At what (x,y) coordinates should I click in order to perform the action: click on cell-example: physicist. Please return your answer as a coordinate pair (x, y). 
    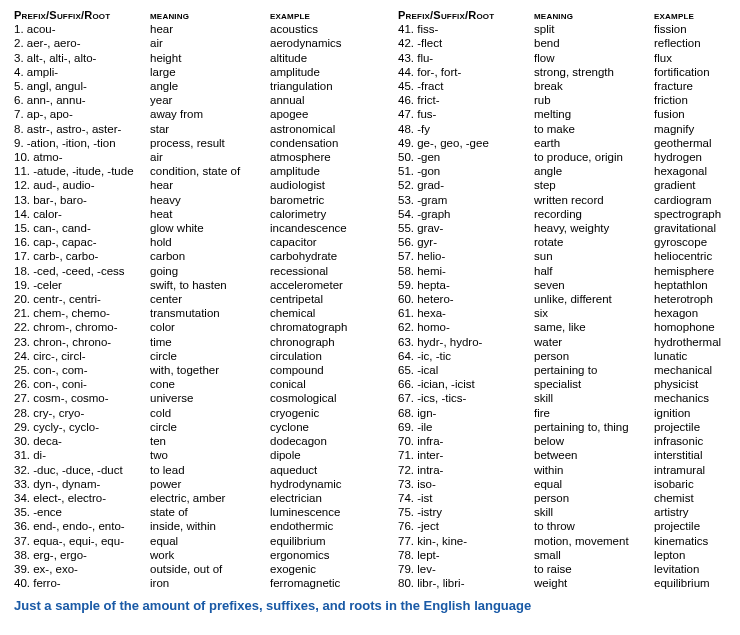
    Looking at the image, I should click on (697, 384).